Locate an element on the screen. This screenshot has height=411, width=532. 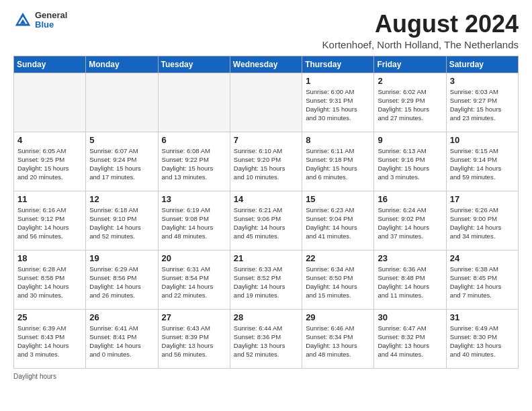
day-number: 15 is located at coordinates (338, 199).